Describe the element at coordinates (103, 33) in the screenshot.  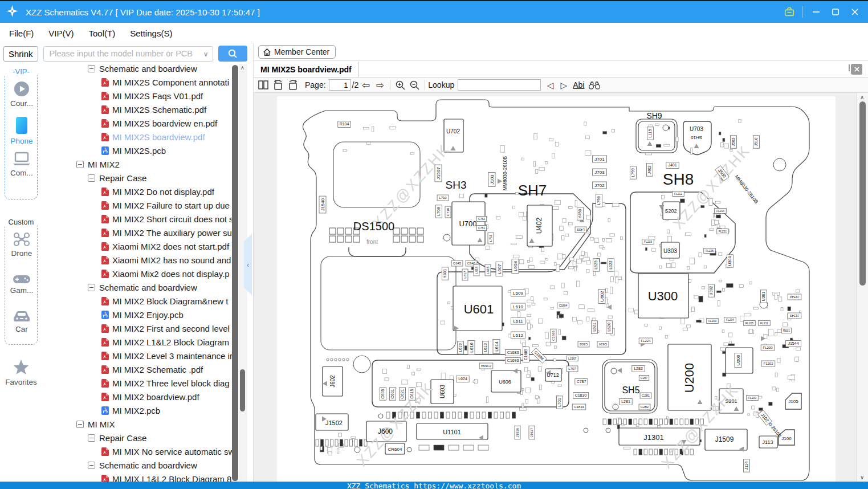
I see `menu-tool: Tool(T)` at that location.